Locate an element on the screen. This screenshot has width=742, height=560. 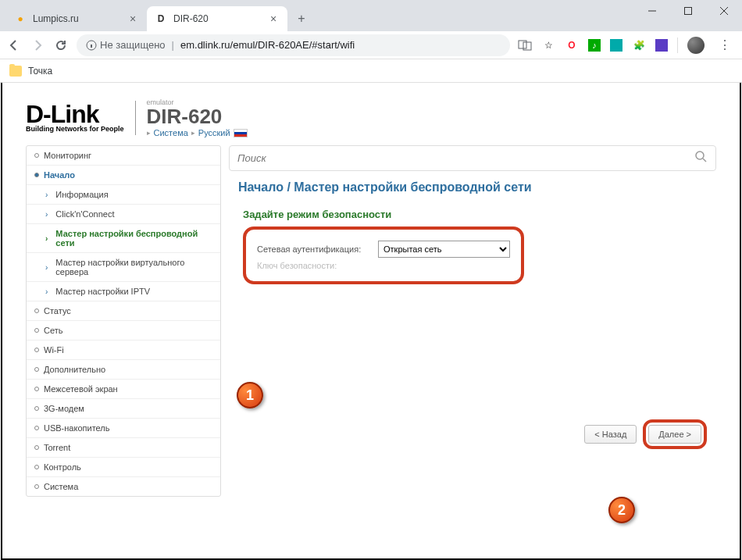
ext-blue-icon: 🧩 is located at coordinates (639, 45).